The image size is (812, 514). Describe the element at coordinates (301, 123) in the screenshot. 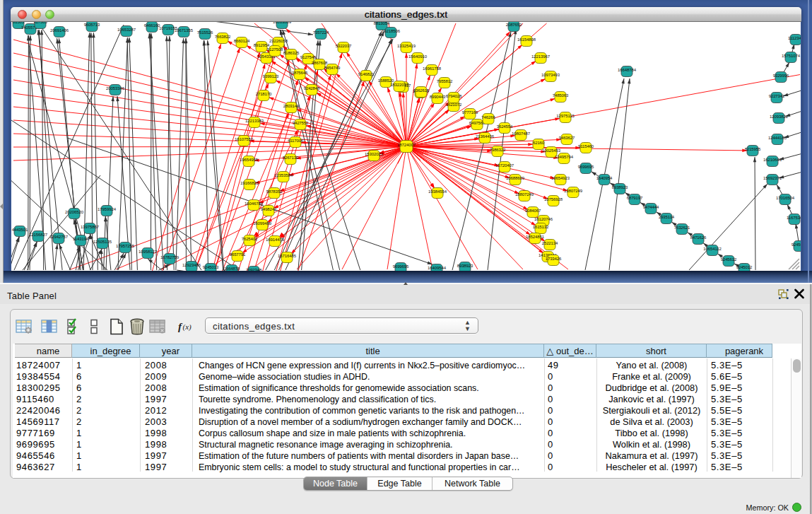

I see `svg-text: 9427552` at that location.